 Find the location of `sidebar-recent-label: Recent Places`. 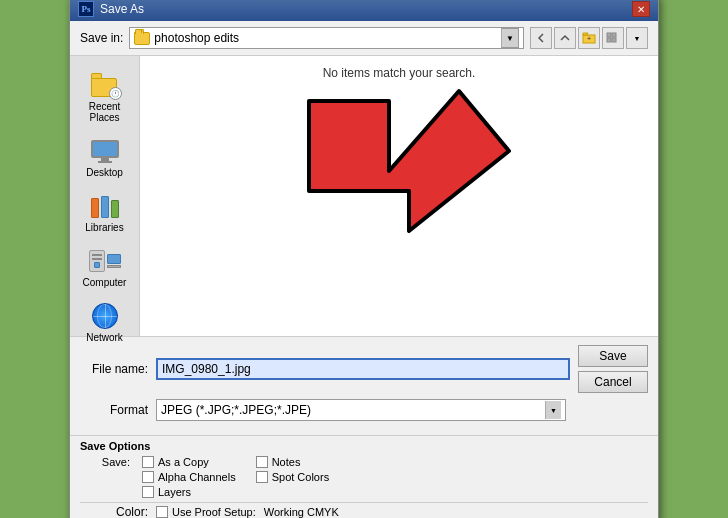

sidebar-recent-label: Recent Places is located at coordinates (105, 112).